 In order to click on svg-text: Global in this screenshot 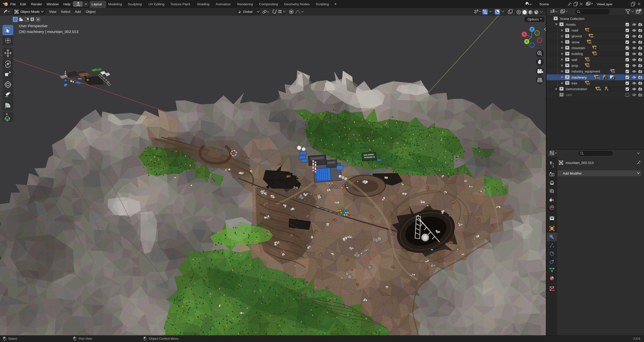, I will do `click(248, 12)`.